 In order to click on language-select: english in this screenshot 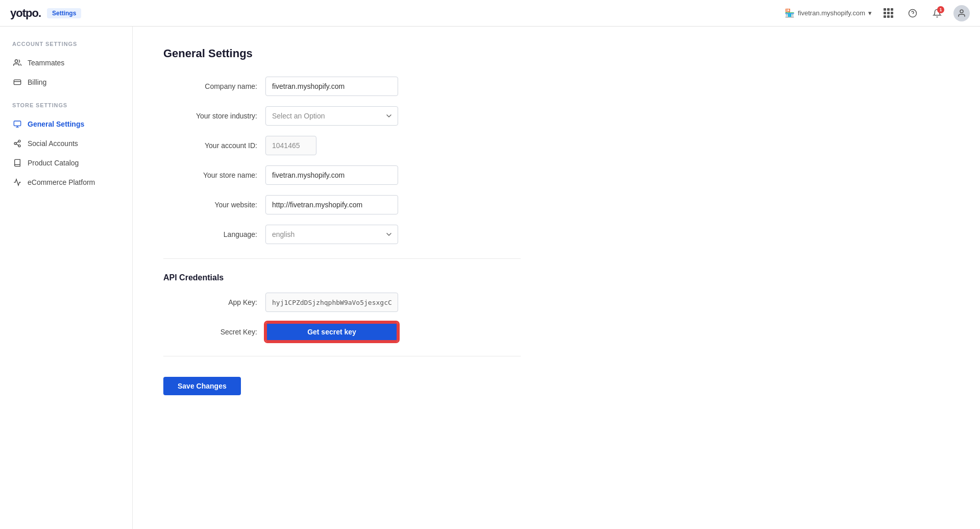, I will do `click(332, 234)`.